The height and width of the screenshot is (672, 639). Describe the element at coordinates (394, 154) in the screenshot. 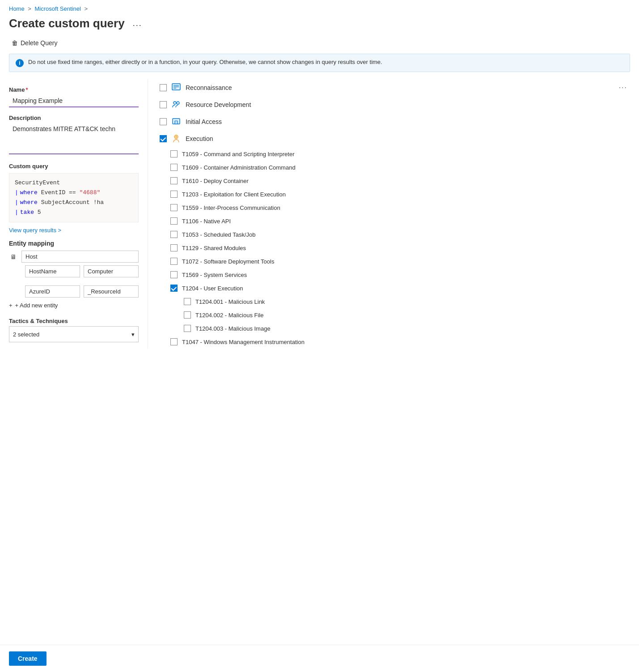

I see `technique-row-t1059: T1059 - Command and Scripting Interprete…` at that location.